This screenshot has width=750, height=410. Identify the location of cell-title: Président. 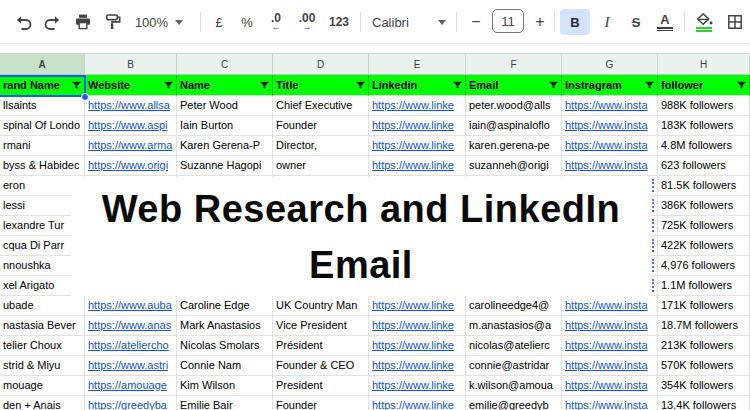
(321, 346).